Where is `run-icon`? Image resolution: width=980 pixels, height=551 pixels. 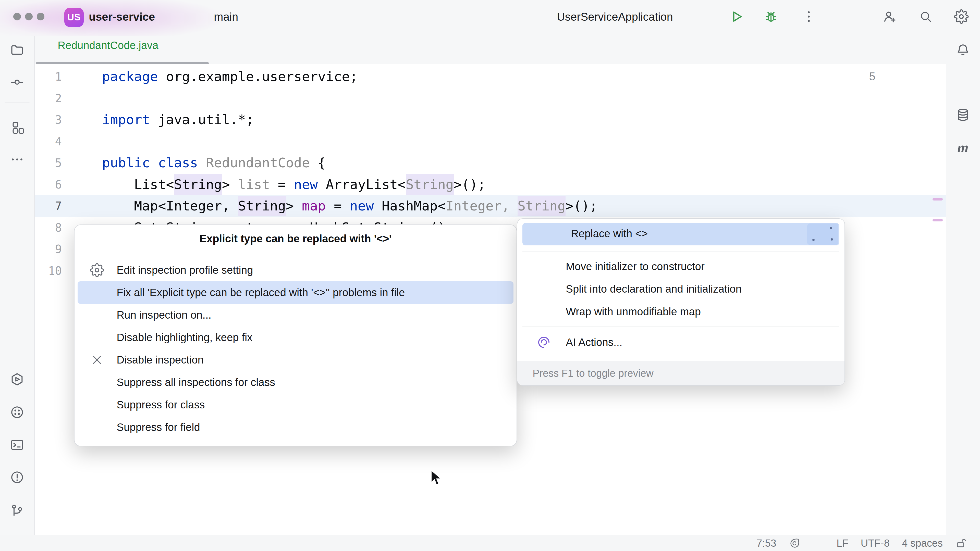 run-icon is located at coordinates (737, 17).